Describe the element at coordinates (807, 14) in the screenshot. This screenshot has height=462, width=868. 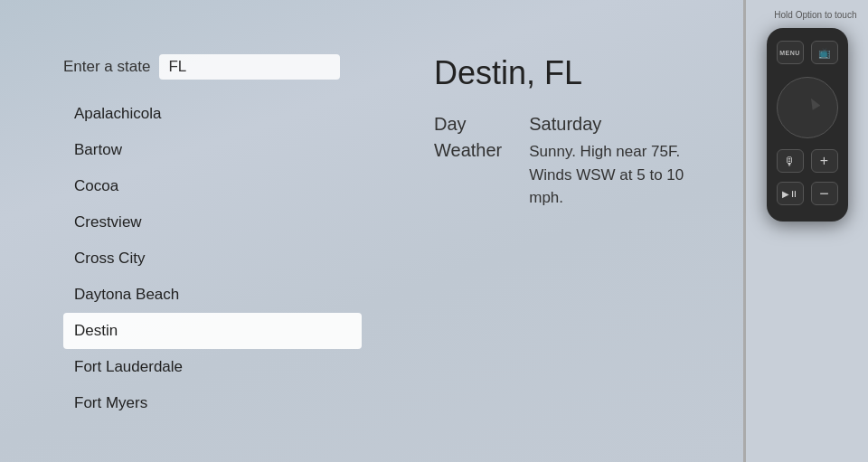
I see `remote-hint: Hold Option to touch` at that location.